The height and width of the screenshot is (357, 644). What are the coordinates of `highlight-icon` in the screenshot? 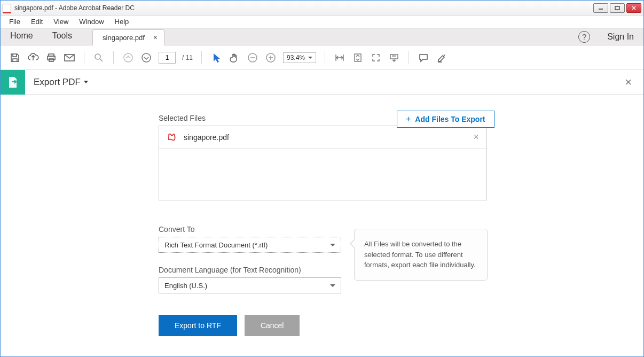 It's located at (442, 58).